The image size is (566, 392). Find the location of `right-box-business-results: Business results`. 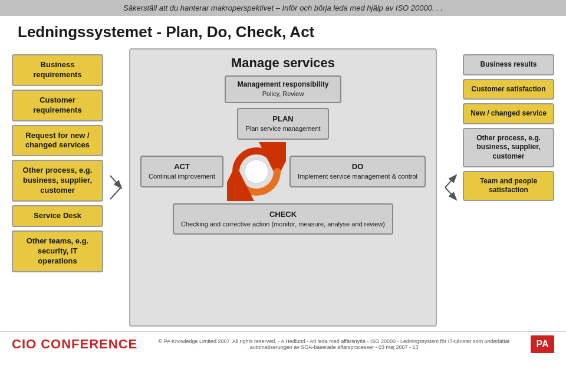

right-box-business-results: Business results is located at coordinates (508, 65).